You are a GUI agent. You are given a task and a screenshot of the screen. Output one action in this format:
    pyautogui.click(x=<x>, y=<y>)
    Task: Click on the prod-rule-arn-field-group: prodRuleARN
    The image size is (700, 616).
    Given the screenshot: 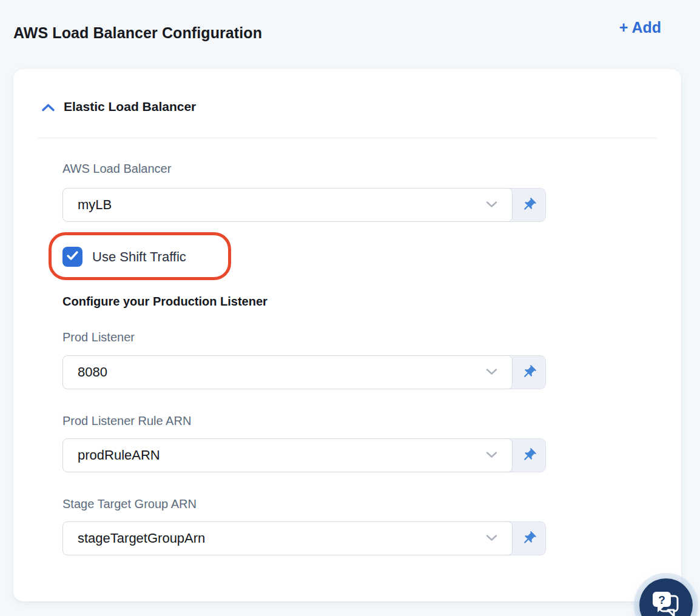 What is the action you would take?
    pyautogui.click(x=305, y=455)
    